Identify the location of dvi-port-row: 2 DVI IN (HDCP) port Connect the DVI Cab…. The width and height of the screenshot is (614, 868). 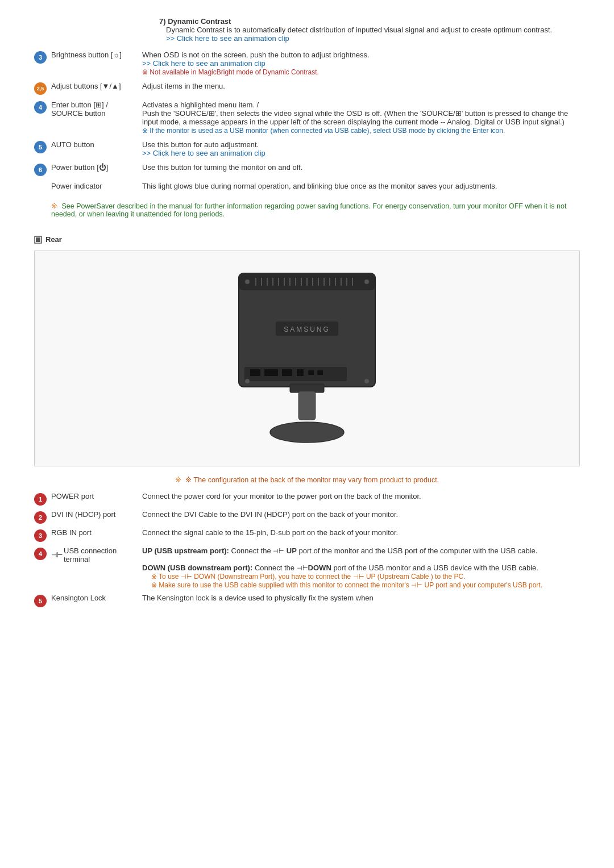
(307, 517).